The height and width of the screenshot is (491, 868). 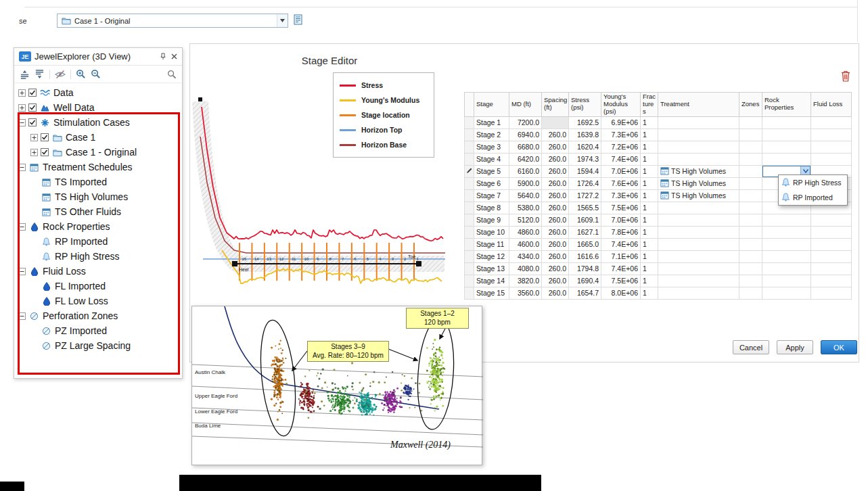 What do you see at coordinates (172, 74) in the screenshot?
I see `search-icon` at bounding box center [172, 74].